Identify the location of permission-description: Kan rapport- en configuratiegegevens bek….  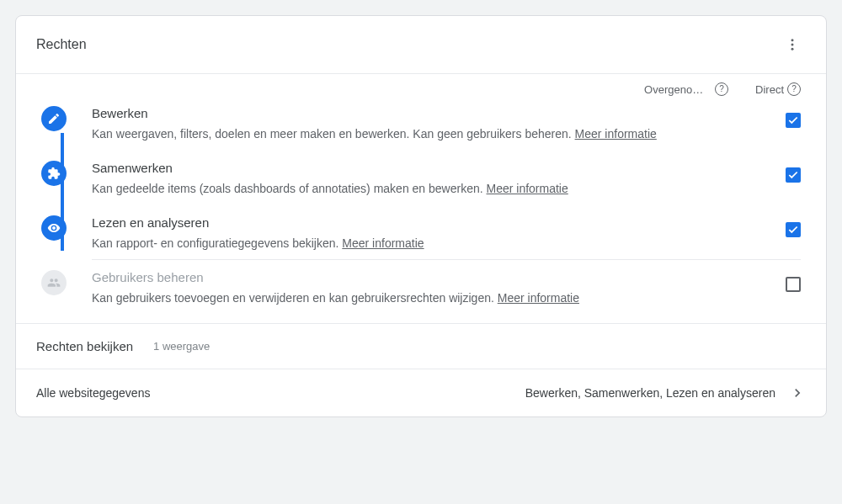
(421, 243).